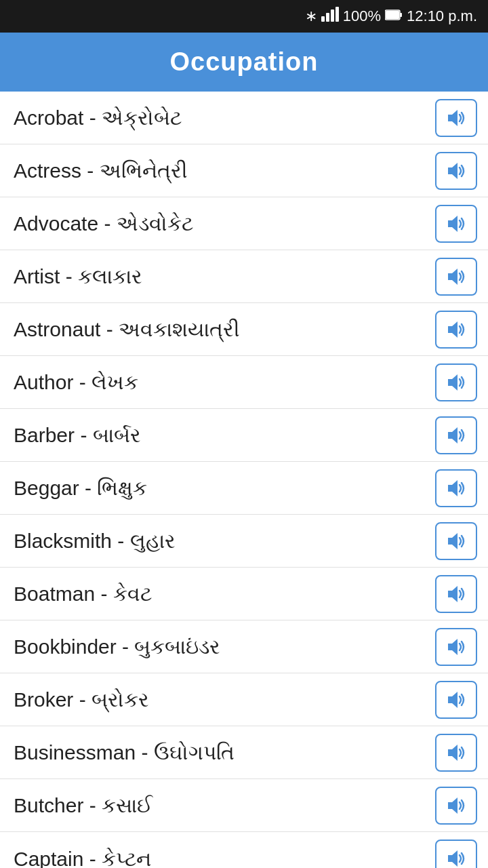  Describe the element at coordinates (244, 118) in the screenshot. I see `list-item: Acrobat - એક્રોબેટ` at that location.